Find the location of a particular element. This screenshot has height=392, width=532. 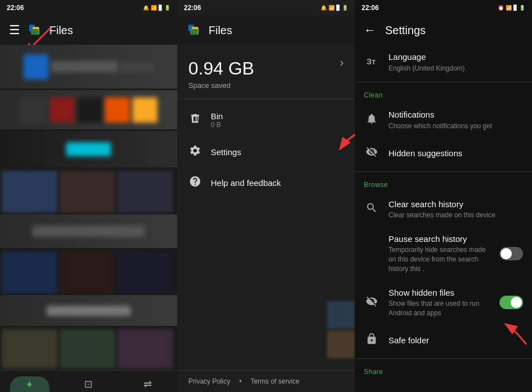

toggle-knob-pause is located at coordinates (506, 254).